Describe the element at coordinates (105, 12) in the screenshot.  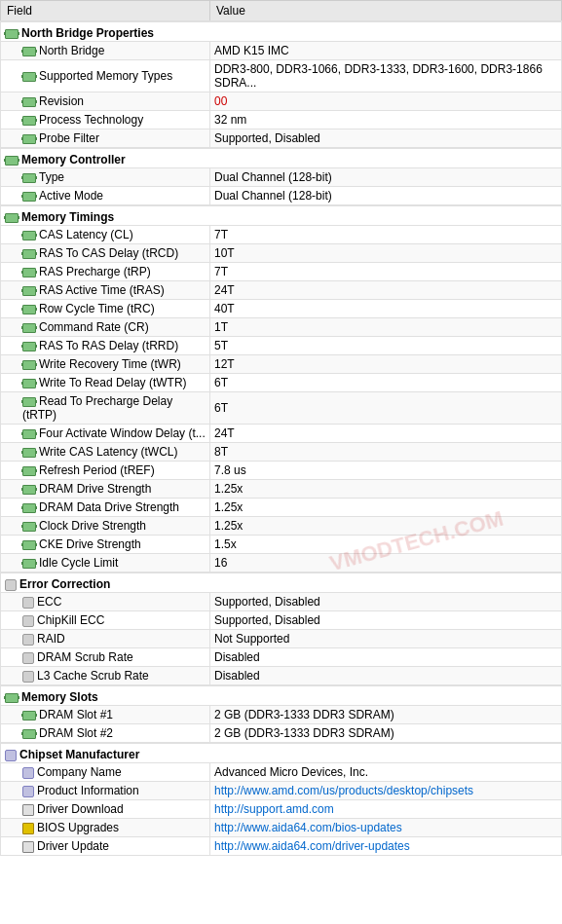
I see `field-header: Field` at that location.